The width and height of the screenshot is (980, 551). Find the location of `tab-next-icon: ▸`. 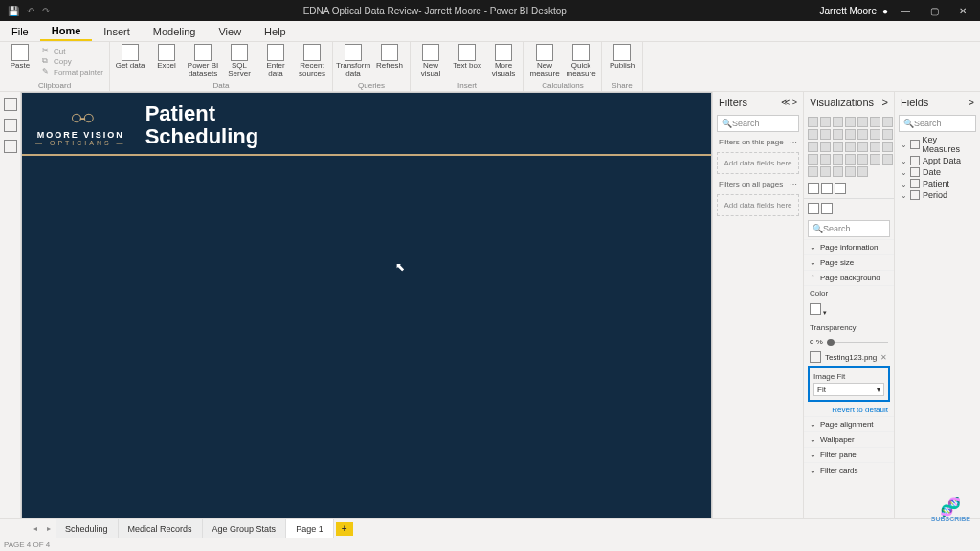

tab-next-icon: ▸ is located at coordinates (49, 528).